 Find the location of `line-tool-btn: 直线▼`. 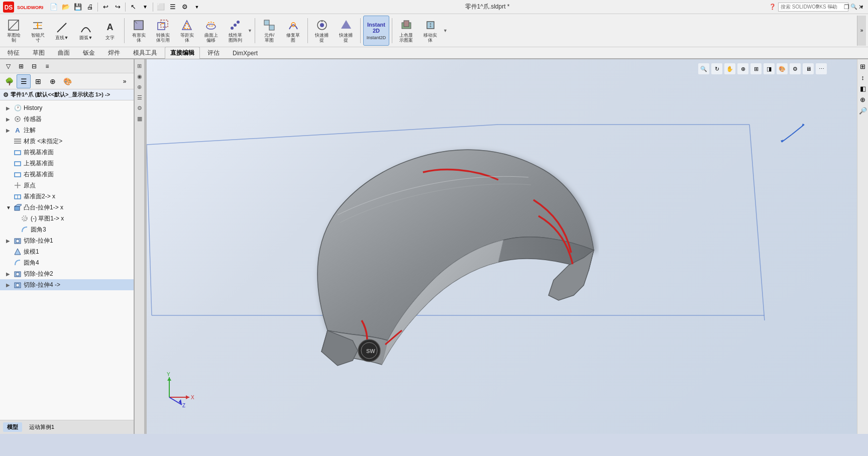

line-tool-btn: 直线▼ is located at coordinates (62, 31).